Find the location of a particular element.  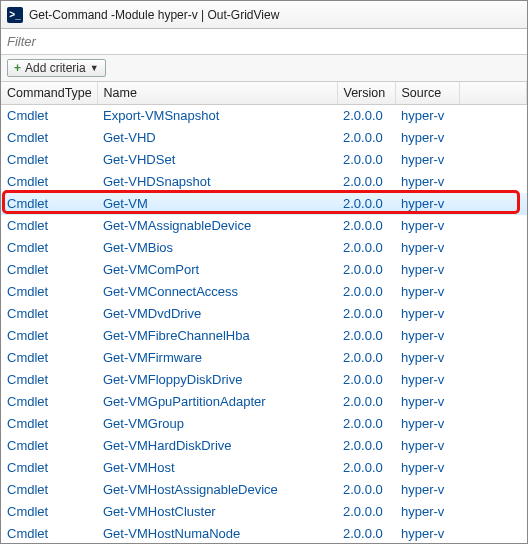

table-row: CmdletGet-VMHardDiskDrive2.0.0.0hyper-v is located at coordinates (264, 446).